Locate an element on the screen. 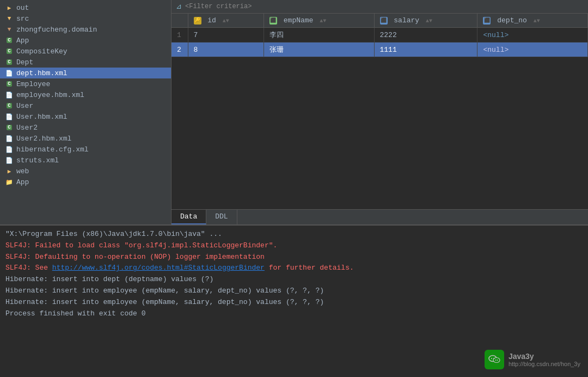  sidebar-item-struts: 📄 struts.xml is located at coordinates (85, 160).